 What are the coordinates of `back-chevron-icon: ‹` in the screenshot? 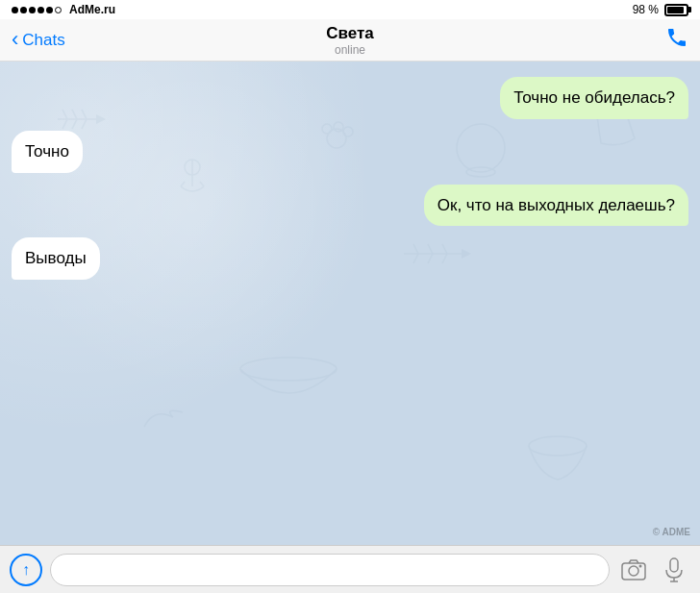 It's located at (15, 39).